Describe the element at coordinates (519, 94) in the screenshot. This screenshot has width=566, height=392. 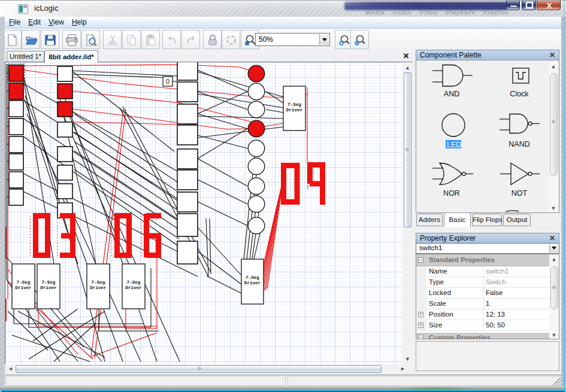
I see `svg-text: Clock` at that location.